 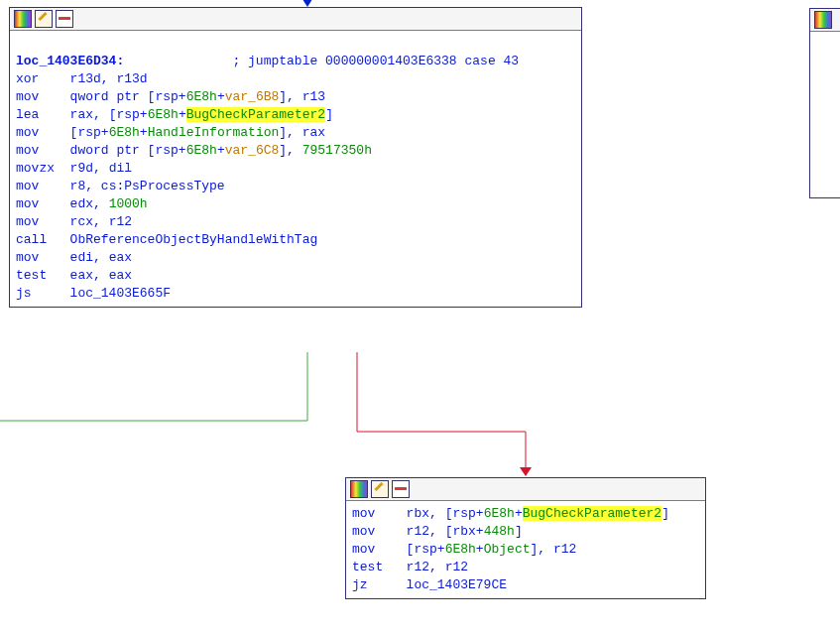 I want to click on true-edge-arrow-icon, so click(x=526, y=472).